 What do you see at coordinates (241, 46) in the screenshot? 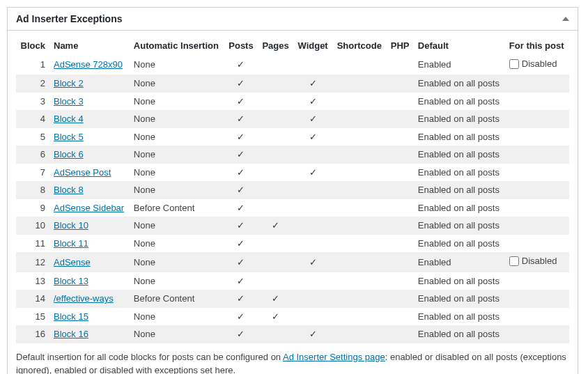
I see `col-header-posts: Posts` at bounding box center [241, 46].